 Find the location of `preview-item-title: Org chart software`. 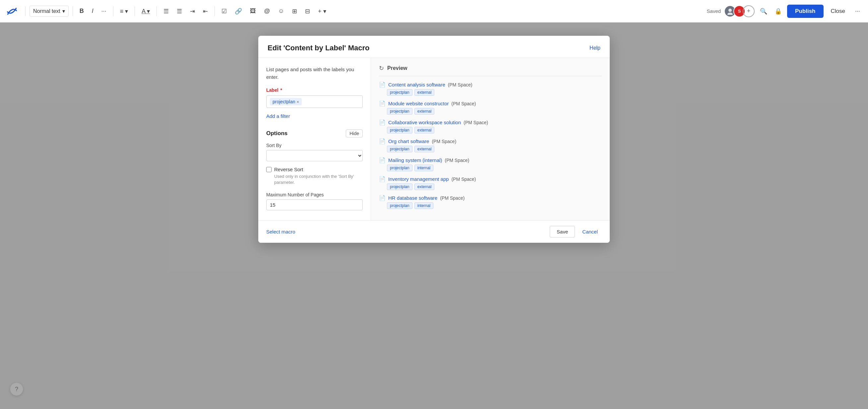

preview-item-title: Org chart software is located at coordinates (408, 141).